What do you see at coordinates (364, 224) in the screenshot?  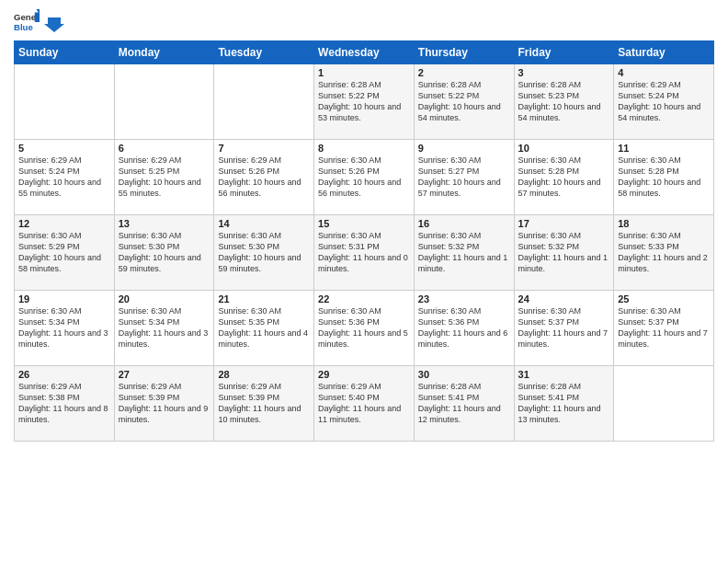 I see `day-number: 15` at bounding box center [364, 224].